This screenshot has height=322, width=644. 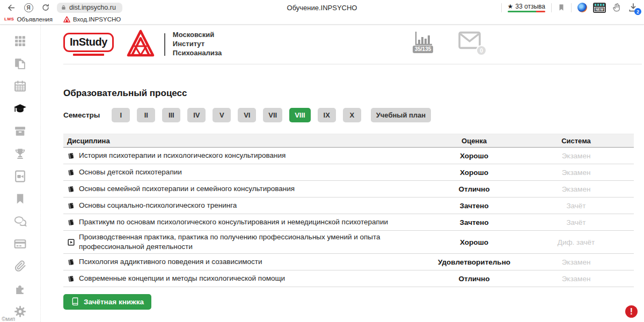 I want to click on bar-chart-icon, so click(x=423, y=39).